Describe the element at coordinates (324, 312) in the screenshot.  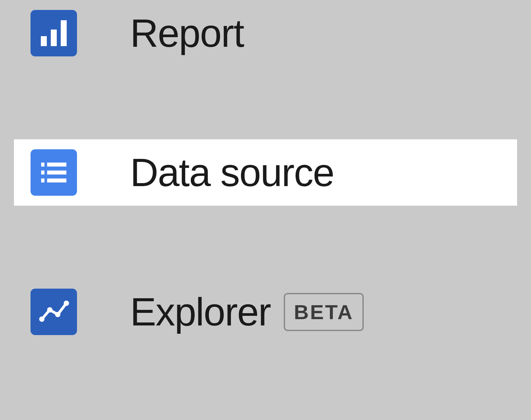
I see `beta-badge: BETA` at that location.